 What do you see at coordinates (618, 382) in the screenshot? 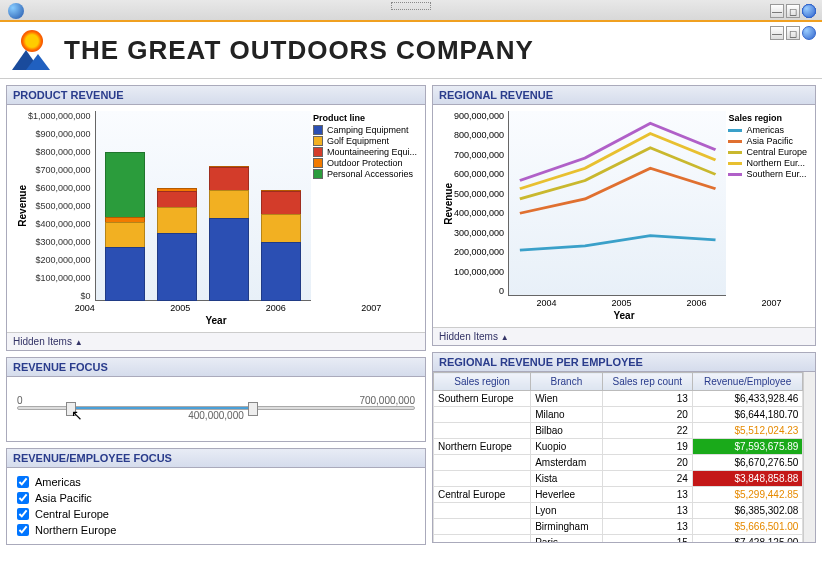
I see `table-header-row: Sales regionBranchSales rep countRevenue…` at bounding box center [618, 382].